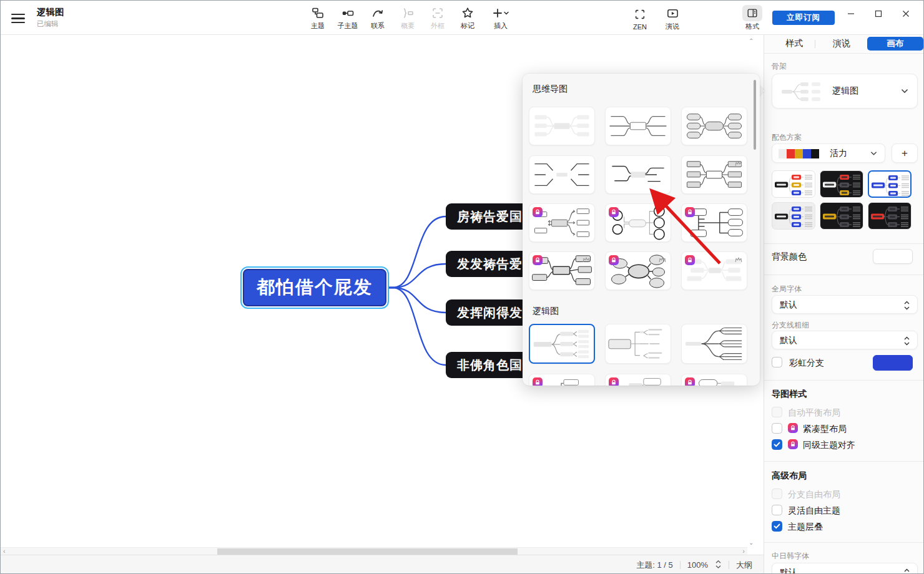 The width and height of the screenshot is (924, 574). What do you see at coordinates (638, 126) in the screenshot?
I see `structure-option-map-outline` at bounding box center [638, 126].